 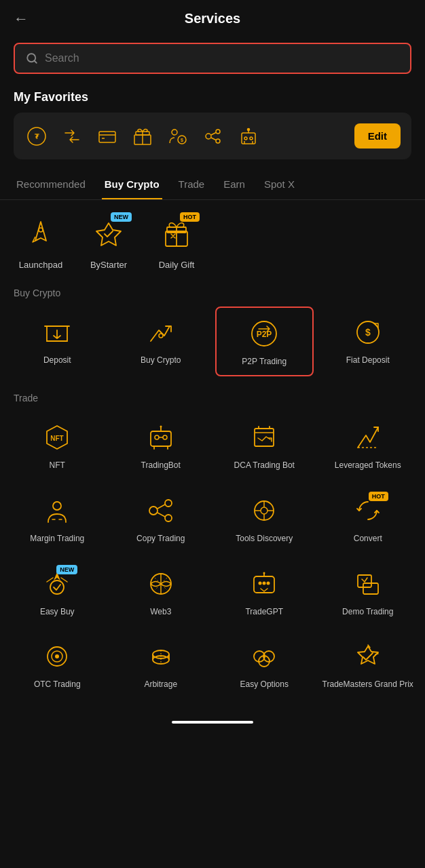 I want to click on search-container, so click(x=212, y=61).